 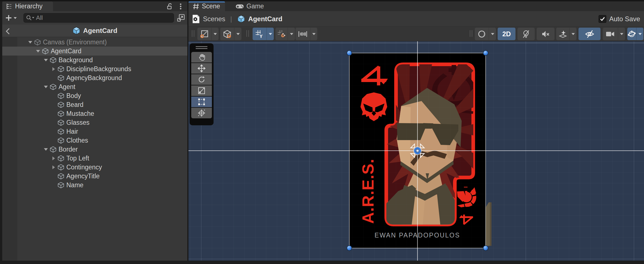 I want to click on tree-item-glasses: Glasses, so click(x=95, y=123).